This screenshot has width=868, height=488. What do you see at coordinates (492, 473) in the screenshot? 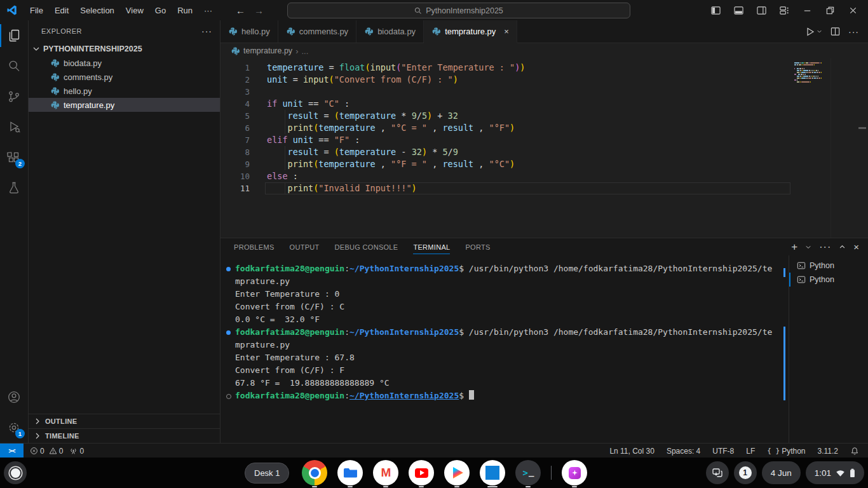
I see `vscode-app-icon` at bounding box center [492, 473].